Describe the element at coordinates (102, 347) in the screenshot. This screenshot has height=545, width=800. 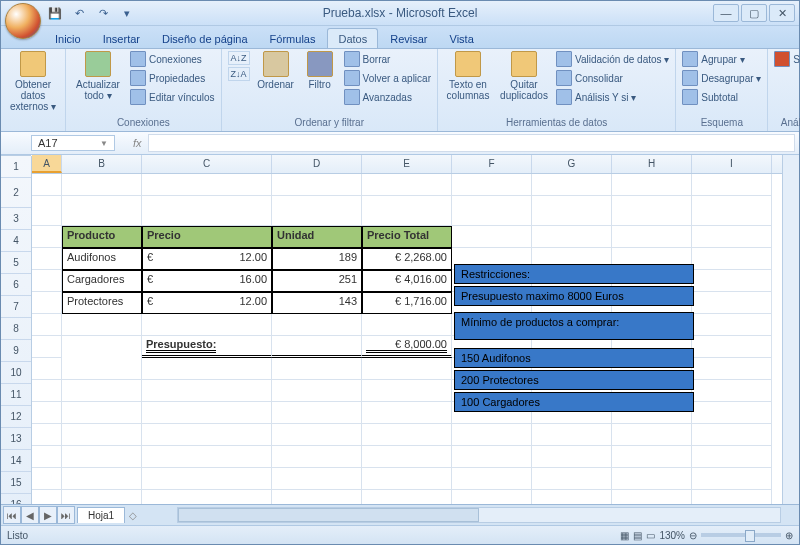
I see `cell-B8` at that location.